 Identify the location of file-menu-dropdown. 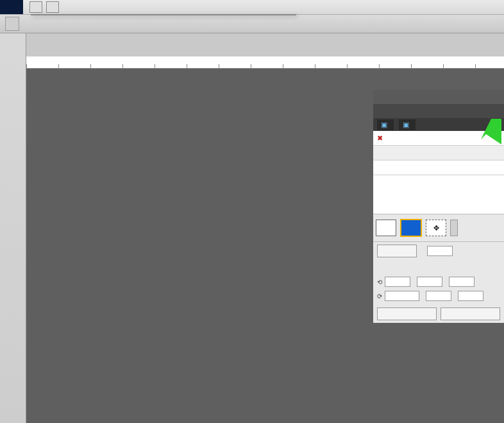
(164, 15).